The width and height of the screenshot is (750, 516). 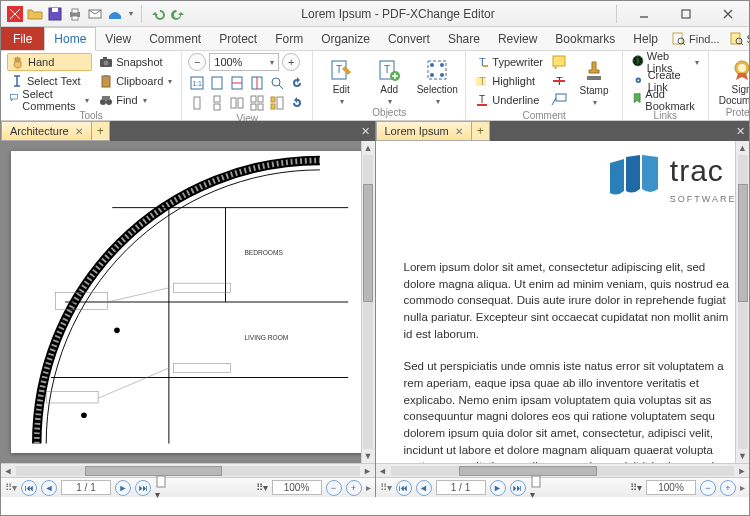 What do you see at coordinates (594, 81) in the screenshot?
I see `stamp-button: Stamp▾` at bounding box center [594, 81].